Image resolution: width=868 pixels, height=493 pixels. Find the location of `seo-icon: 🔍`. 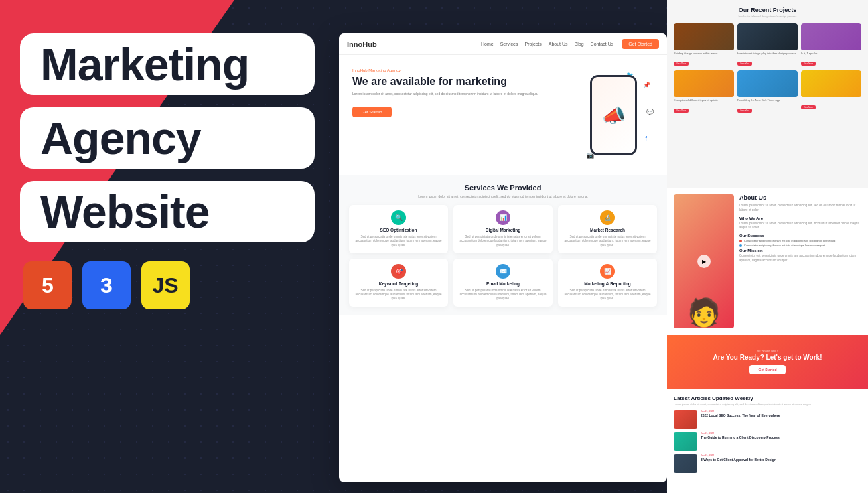

seo-icon: 🔍 is located at coordinates (399, 218).